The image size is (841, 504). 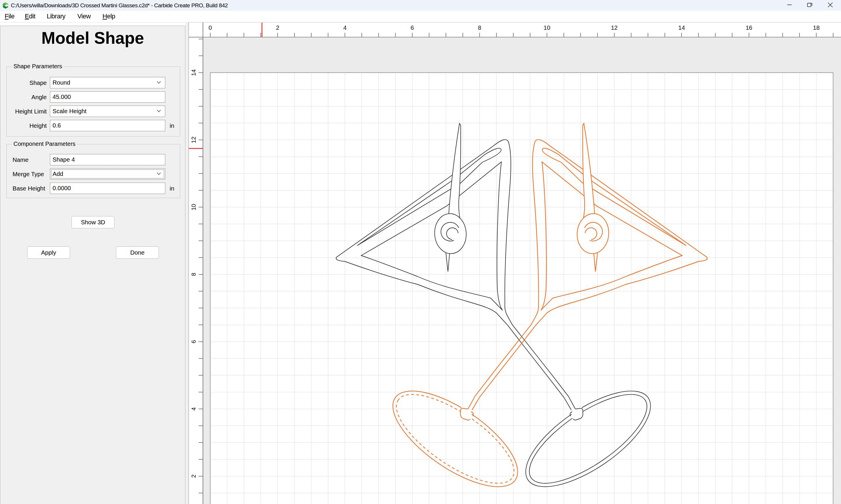 What do you see at coordinates (210, 28) in the screenshot?
I see `svg-text: 0` at bounding box center [210, 28].